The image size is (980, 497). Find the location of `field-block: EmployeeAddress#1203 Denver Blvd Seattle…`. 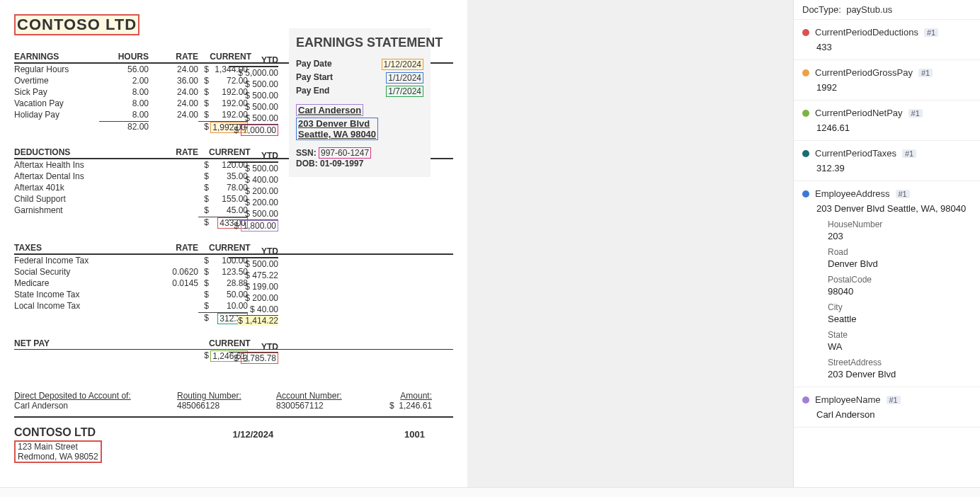

field-block: EmployeeAddress#1203 Denver Blvd Seattle… is located at coordinates (887, 285).